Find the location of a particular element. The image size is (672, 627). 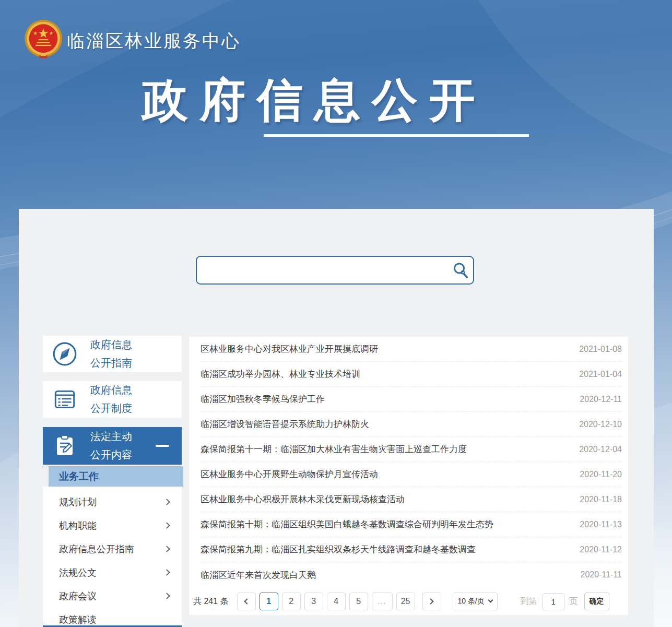

sidebar-item-label: 政府信息 公开指南 is located at coordinates (111, 354).